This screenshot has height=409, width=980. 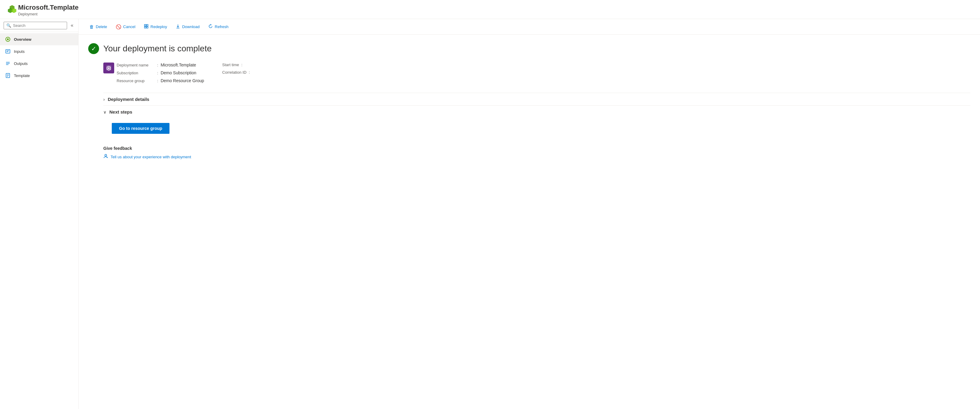 I want to click on redeploy-icon, so click(x=146, y=27).